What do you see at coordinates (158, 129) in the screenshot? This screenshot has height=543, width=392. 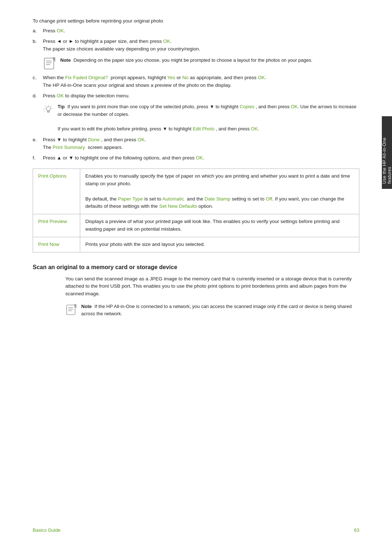 I see `tip-sub-text-1: If you want to edit the photo before pri…` at bounding box center [158, 129].